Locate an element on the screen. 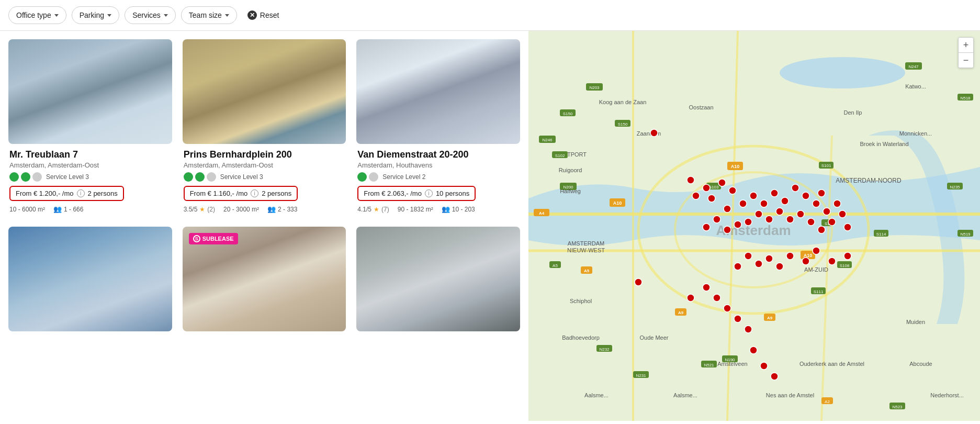 This screenshot has width=980, height=424. svg-text: Nes aan de Amstel is located at coordinates (790, 395).